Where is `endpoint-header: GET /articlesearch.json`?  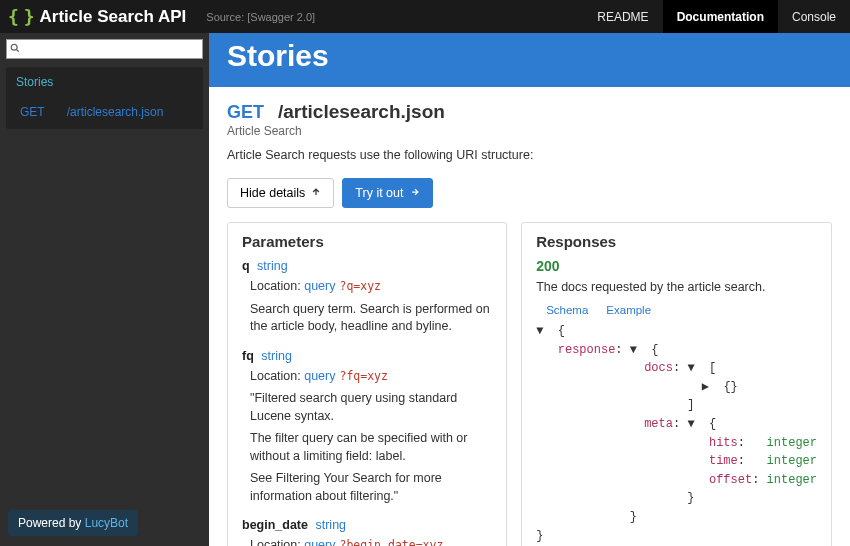 endpoint-header: GET /articlesearch.json is located at coordinates (530, 112).